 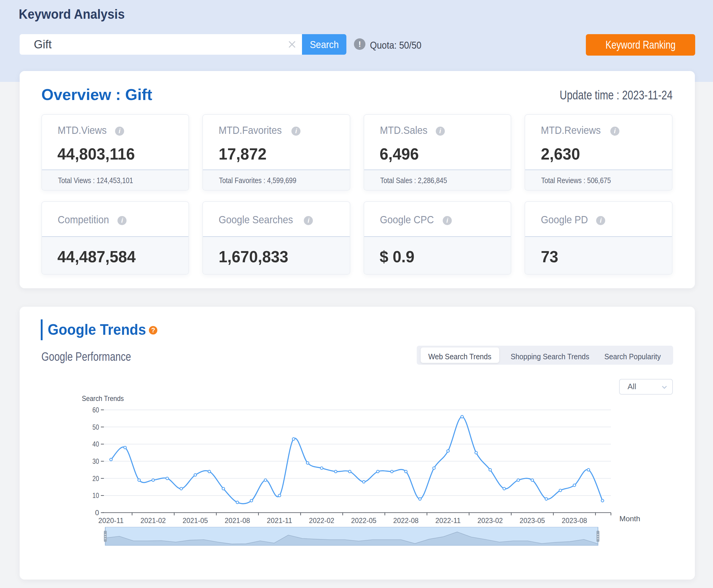 I want to click on svg-text: 20, so click(x=96, y=479).